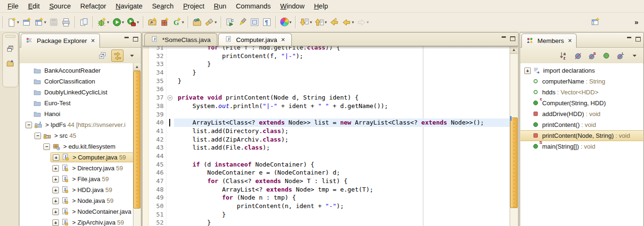  What do you see at coordinates (13, 6) in the screenshot?
I see `menu-file: File` at bounding box center [13, 6].